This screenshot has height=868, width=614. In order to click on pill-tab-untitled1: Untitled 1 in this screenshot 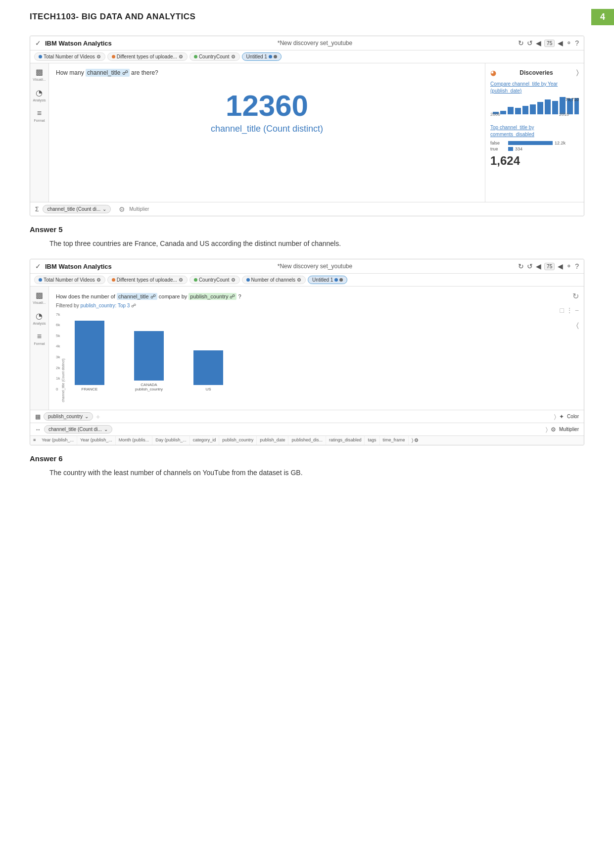, I will do `click(262, 56)`.